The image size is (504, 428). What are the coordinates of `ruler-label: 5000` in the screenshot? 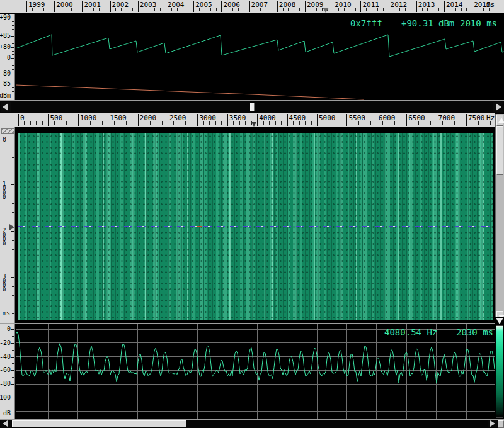 It's located at (328, 118).